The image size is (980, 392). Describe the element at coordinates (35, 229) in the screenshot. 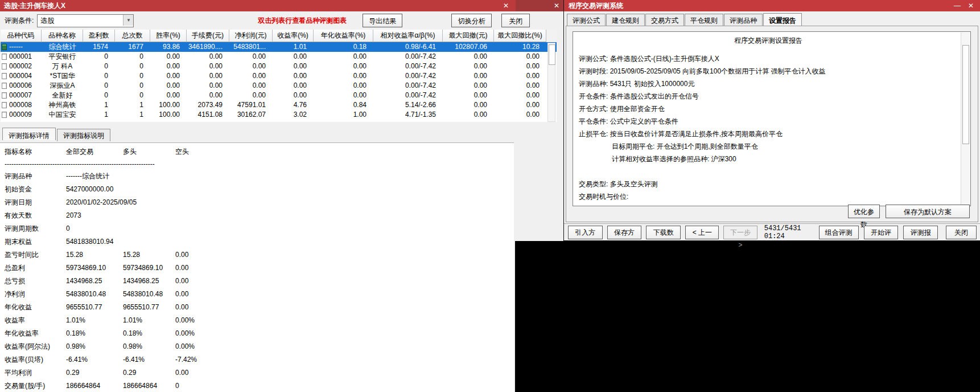

I see `detail-cell: 评测周期数` at that location.